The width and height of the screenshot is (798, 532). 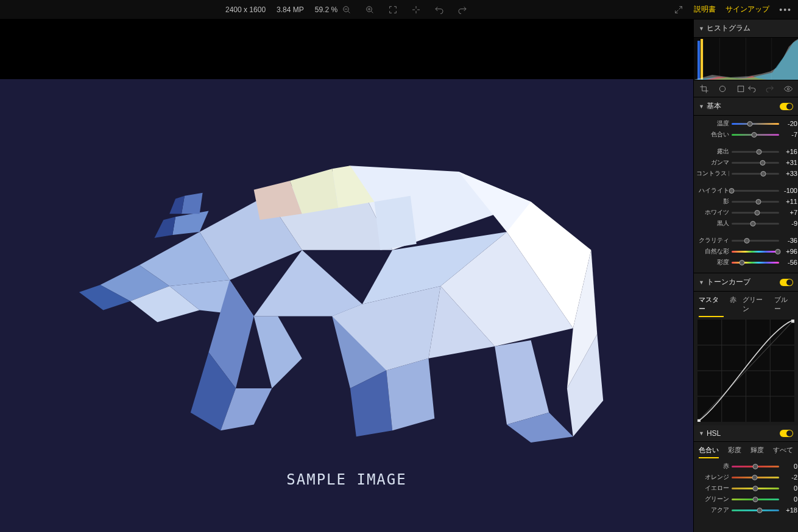 I want to click on hsl-title: HSL, so click(x=714, y=433).